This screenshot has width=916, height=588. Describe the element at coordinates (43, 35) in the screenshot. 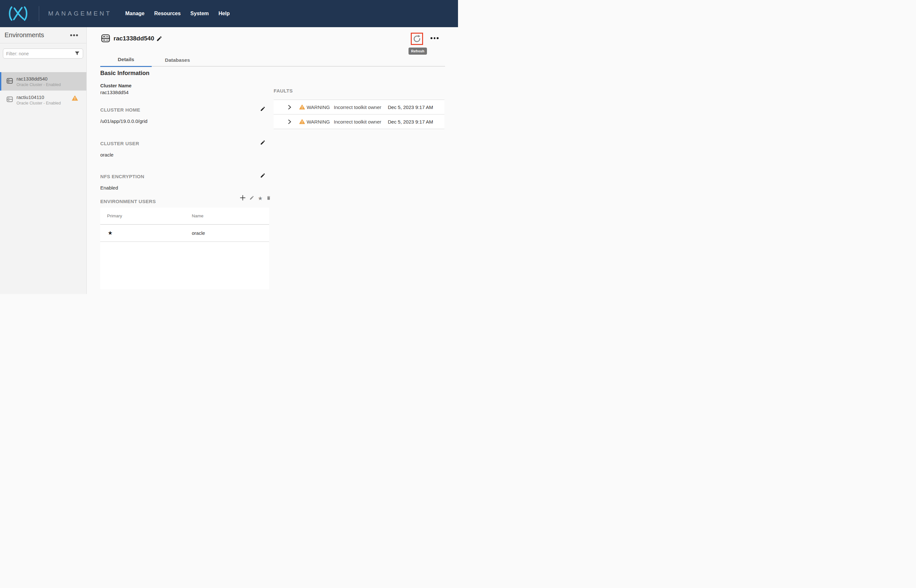

I see `sidebar-header: Environments` at that location.